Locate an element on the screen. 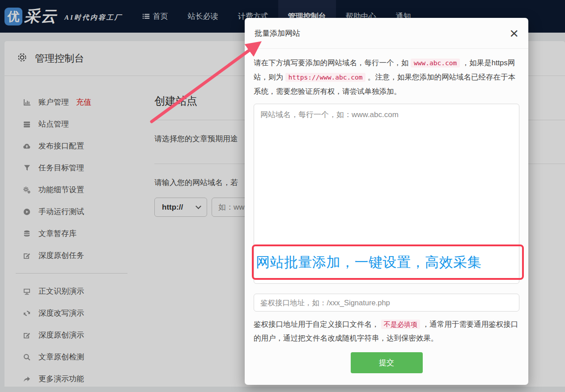 This screenshot has width=565, height=392. submit-button: 提交 is located at coordinates (387, 363).